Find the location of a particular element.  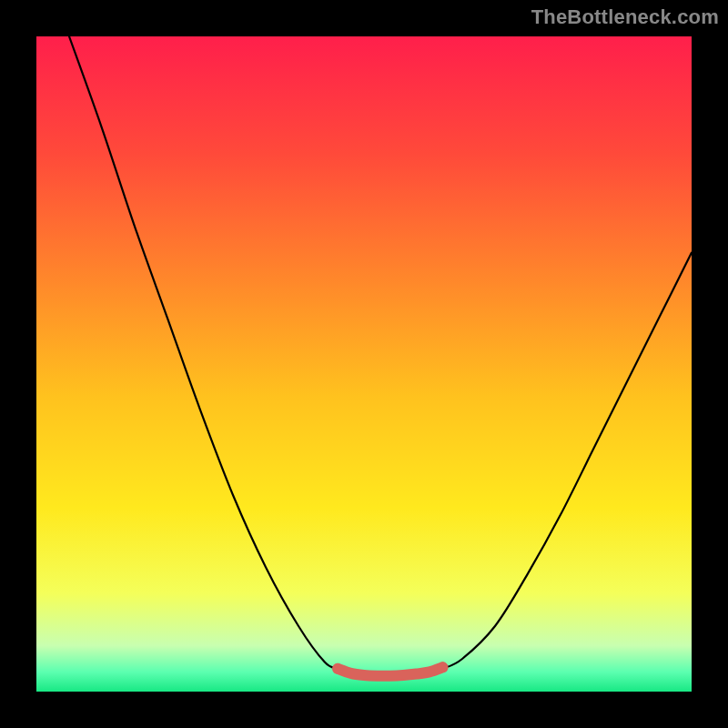

band-end-cap is located at coordinates (442, 667).